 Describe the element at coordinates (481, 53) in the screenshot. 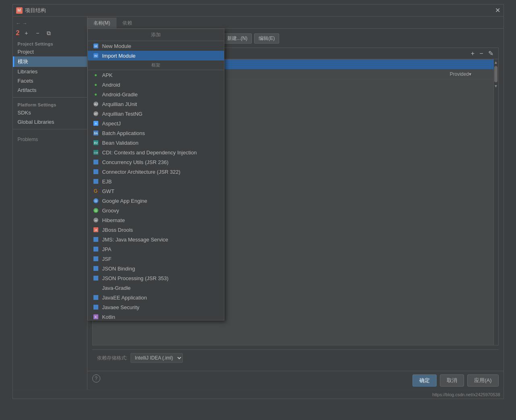

I see `table-remove-btn: −` at that location.